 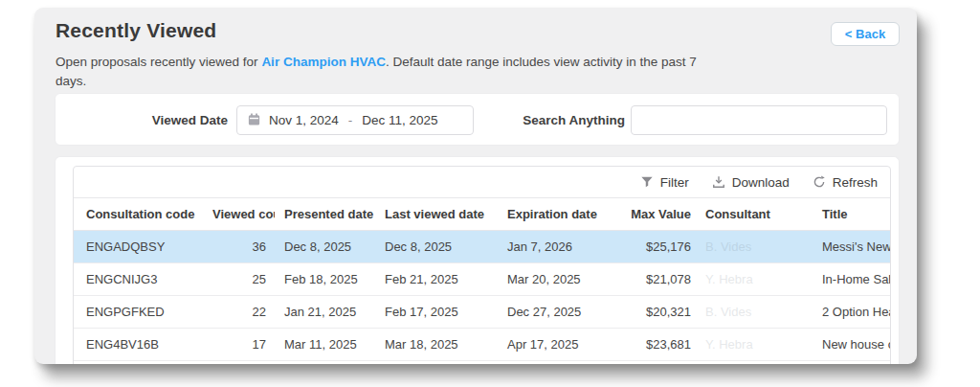 I want to click on refresh-icon, so click(x=819, y=182).